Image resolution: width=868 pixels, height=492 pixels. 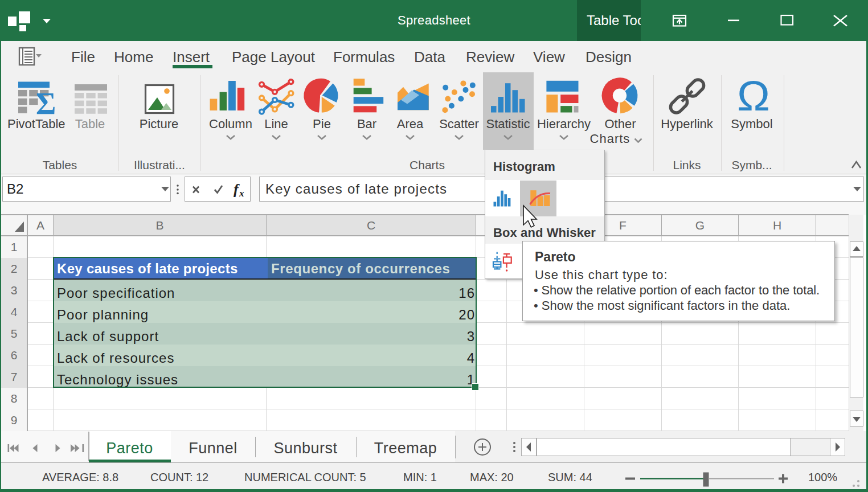 I want to click on svg-text: Σ, so click(x=46, y=104).